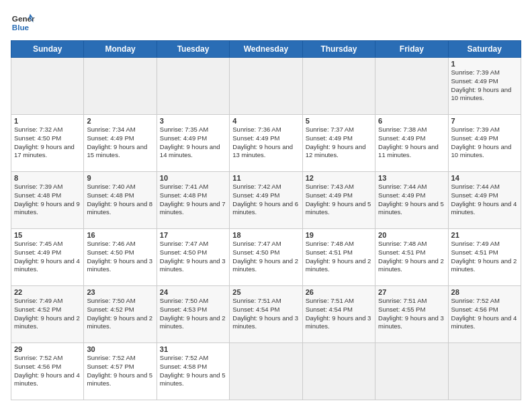 The width and height of the screenshot is (532, 411). I want to click on sunrise-text: Sunrise: 7:37 AM, so click(330, 129).